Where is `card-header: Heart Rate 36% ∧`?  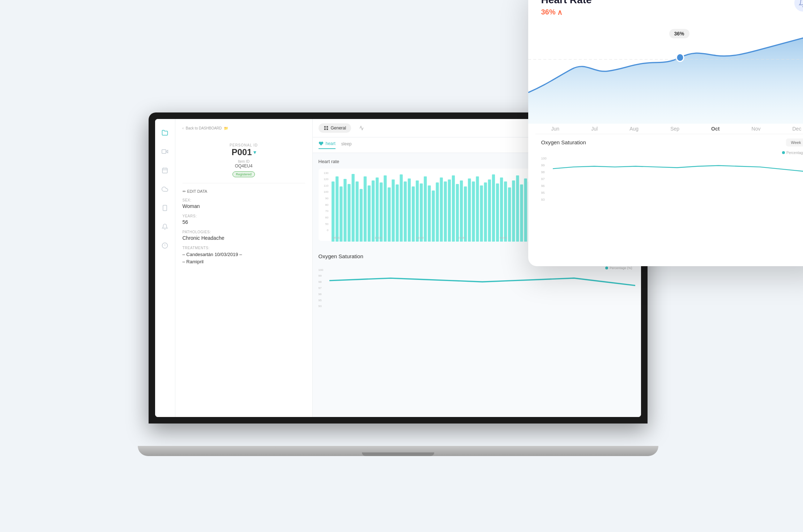 card-header: Heart Rate 36% ∧ is located at coordinates (666, 11).